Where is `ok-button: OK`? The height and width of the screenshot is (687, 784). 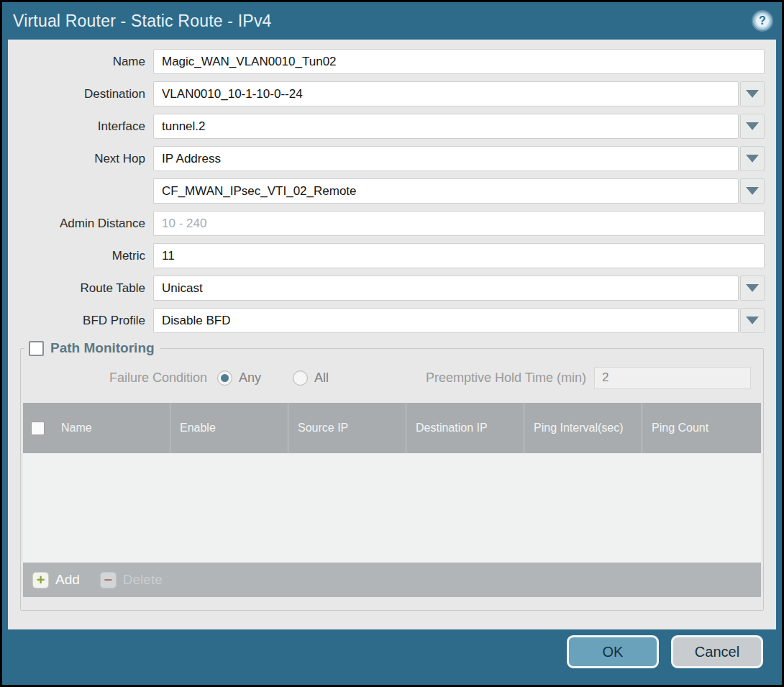
ok-button: OK is located at coordinates (613, 652).